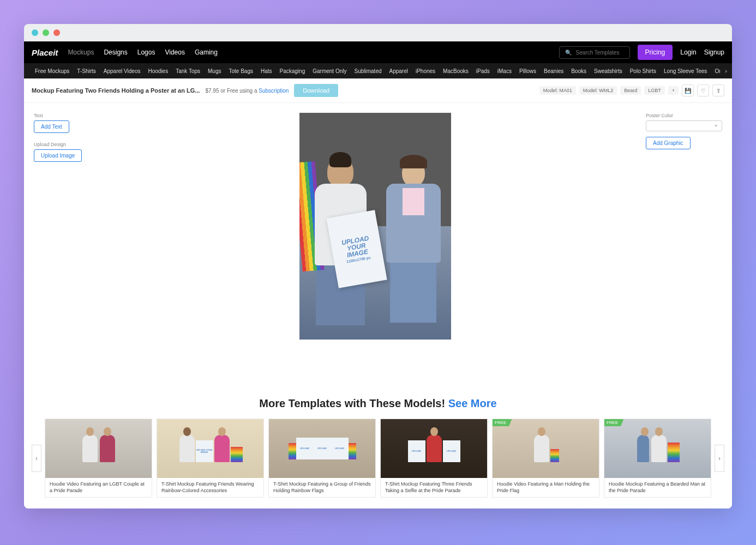 Image resolution: width=756 pixels, height=545 pixels. I want to click on more-title: More Templates with These Models! See Mo…, so click(378, 403).